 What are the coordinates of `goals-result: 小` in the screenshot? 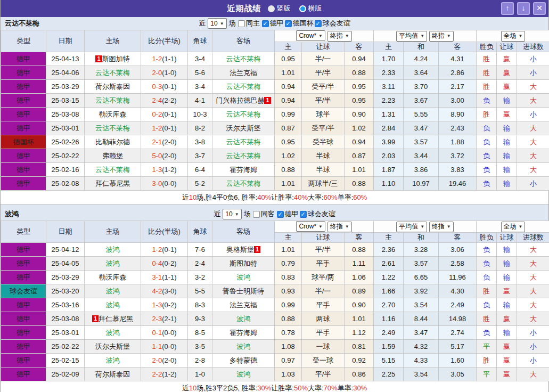 It's located at (533, 333).